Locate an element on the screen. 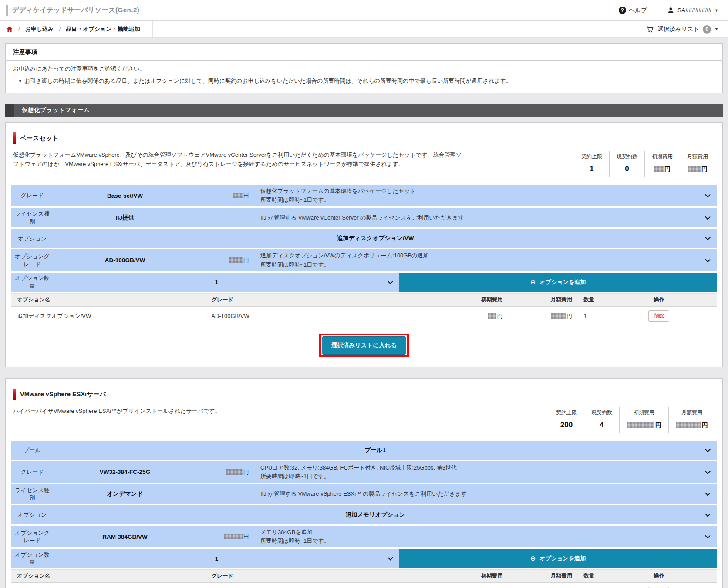  breadcrumb-current-page: 品目・オプション・機能追加 is located at coordinates (103, 29).